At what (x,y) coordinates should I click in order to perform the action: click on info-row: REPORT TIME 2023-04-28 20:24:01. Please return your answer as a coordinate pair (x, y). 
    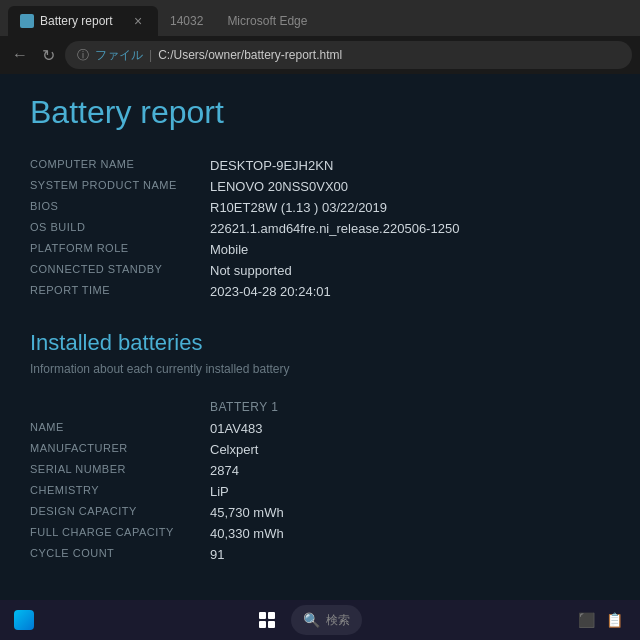
    Looking at the image, I should click on (320, 292).